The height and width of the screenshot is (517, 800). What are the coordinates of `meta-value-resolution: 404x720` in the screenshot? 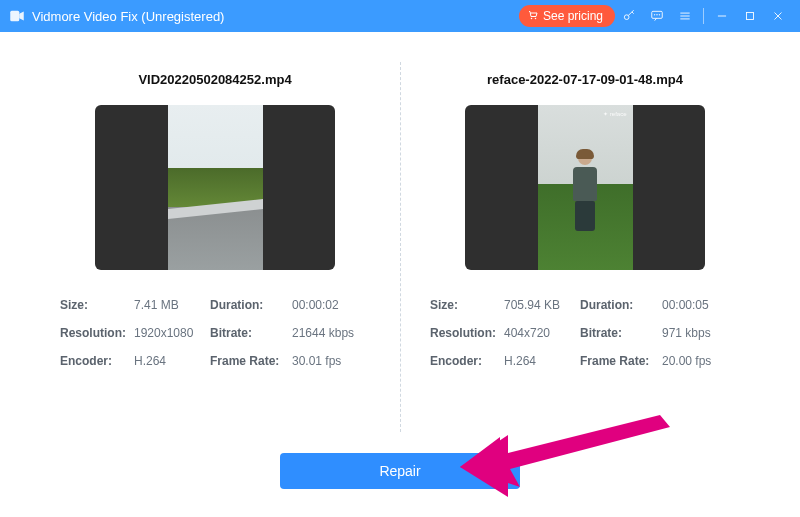 It's located at (540, 333).